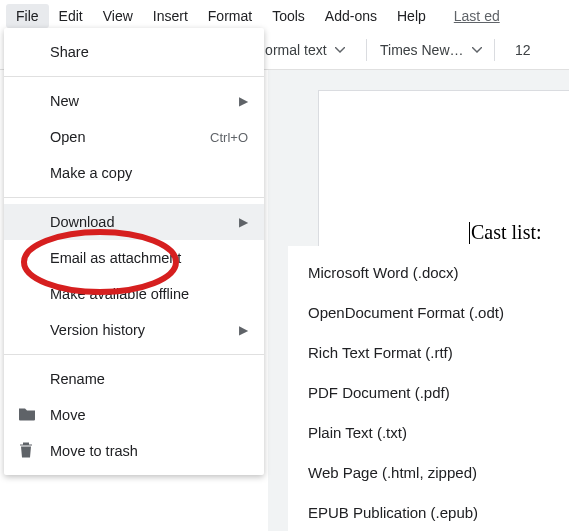 This screenshot has width=569, height=531. I want to click on file-menu-open-shortcut: Ctrl+O, so click(229, 138).